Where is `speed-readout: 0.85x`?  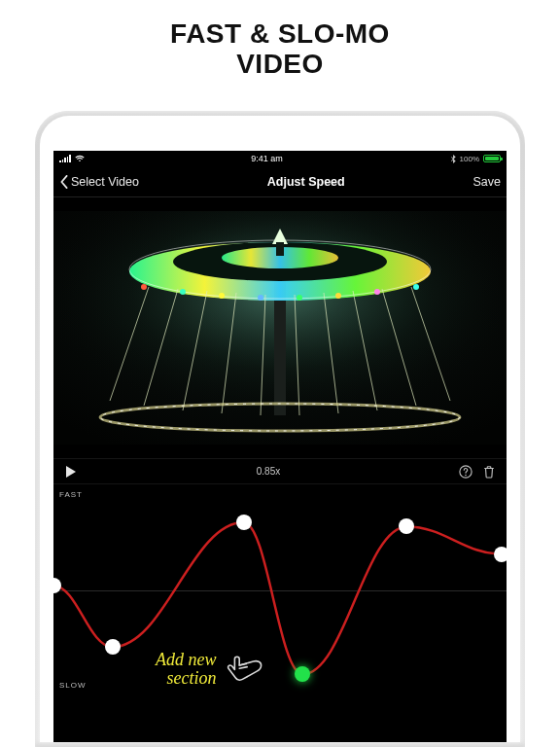 speed-readout: 0.85x is located at coordinates (268, 471).